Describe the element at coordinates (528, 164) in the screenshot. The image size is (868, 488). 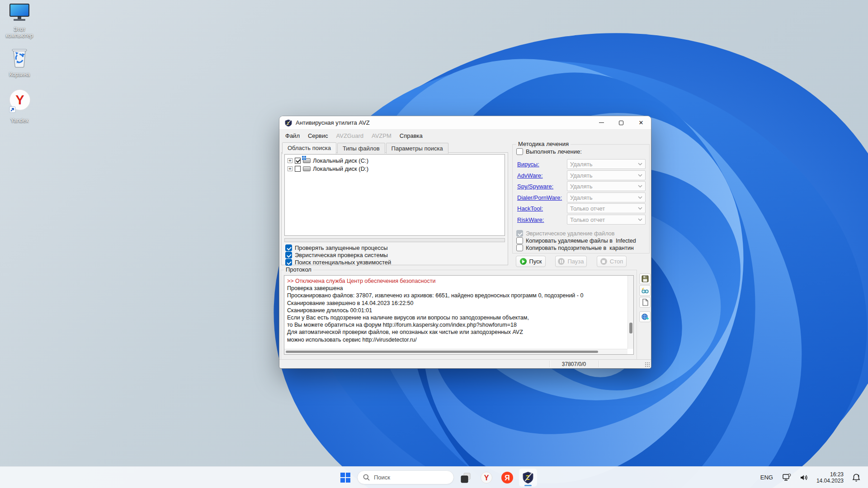
I see `viruses-link: Вирусы:` at that location.